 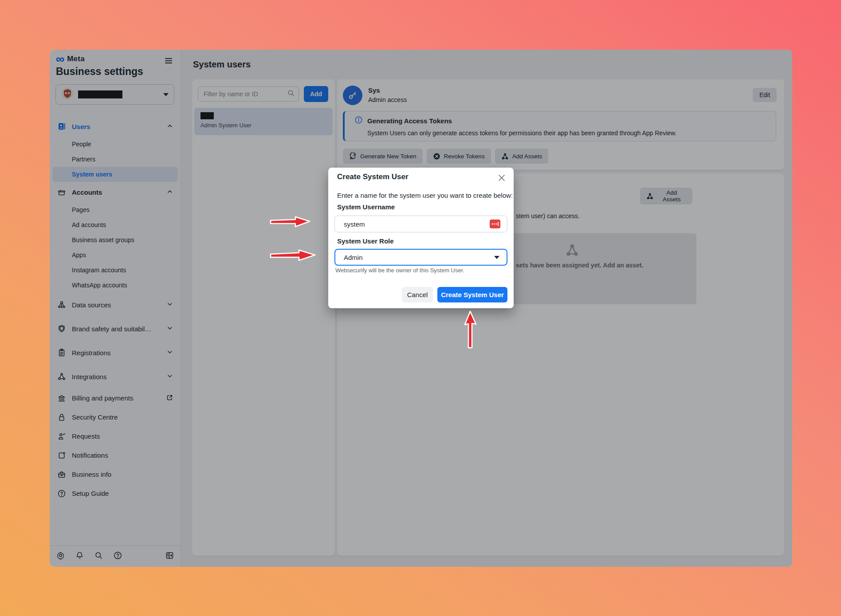 I want to click on system-user-avatar, so click(x=353, y=95).